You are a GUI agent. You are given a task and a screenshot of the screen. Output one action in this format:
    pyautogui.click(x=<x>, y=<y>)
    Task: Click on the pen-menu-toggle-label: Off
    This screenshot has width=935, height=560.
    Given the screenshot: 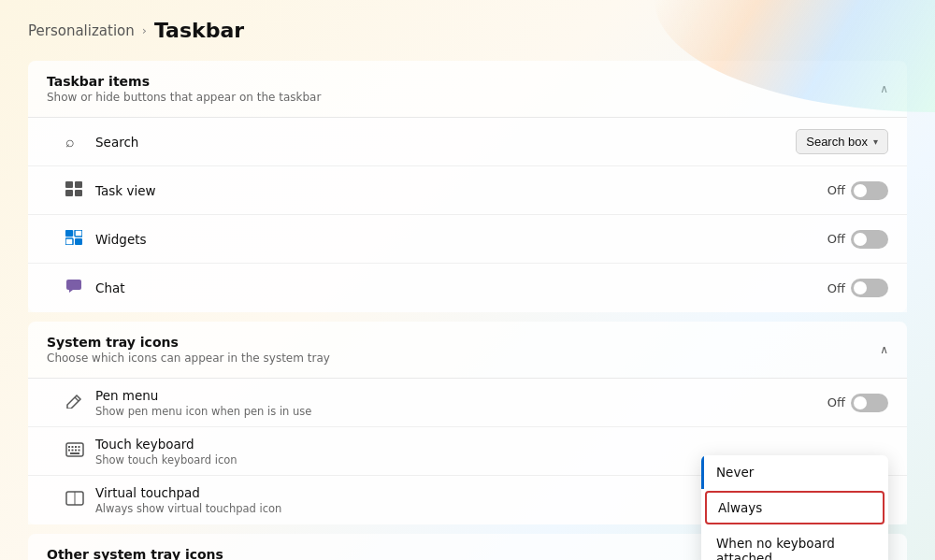 What is the action you would take?
    pyautogui.click(x=836, y=402)
    